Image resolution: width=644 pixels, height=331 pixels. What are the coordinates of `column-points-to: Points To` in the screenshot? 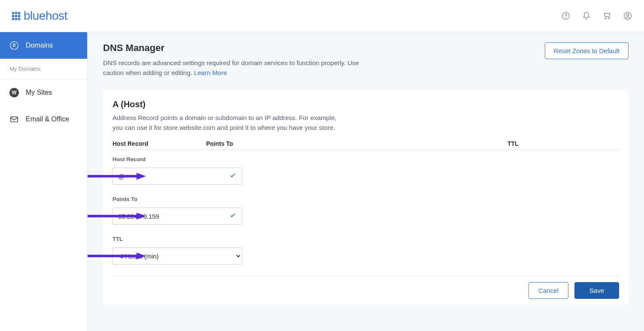 It's located at (357, 144).